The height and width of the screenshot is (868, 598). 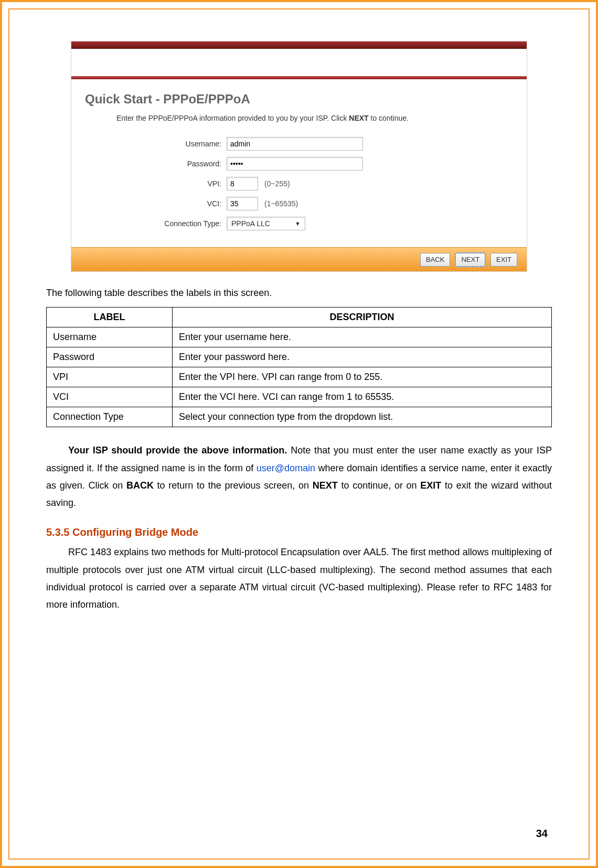 I want to click on row-username: Username:, so click(x=330, y=144).